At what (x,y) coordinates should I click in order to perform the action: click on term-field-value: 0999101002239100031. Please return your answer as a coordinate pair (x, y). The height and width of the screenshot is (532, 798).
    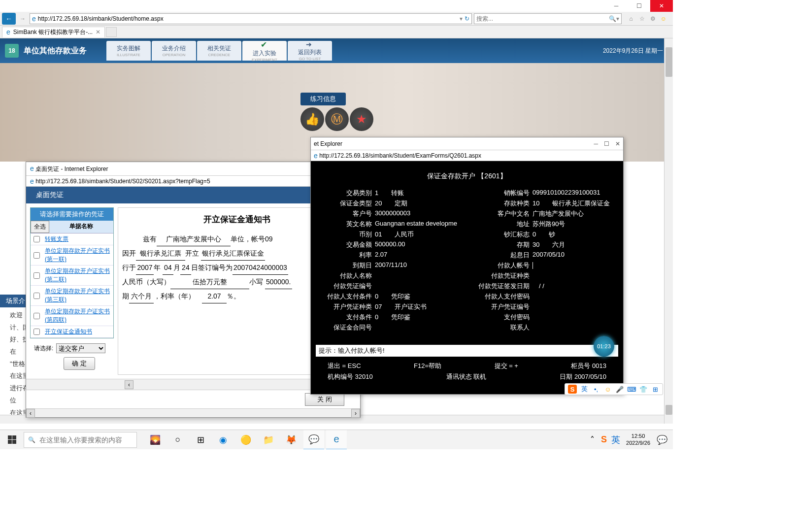
    Looking at the image, I should click on (572, 193).